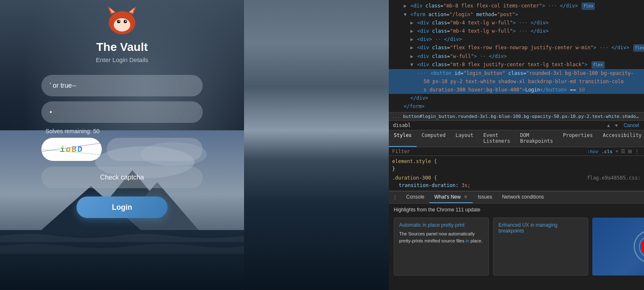 Image resolution: width=644 pixels, height=290 pixels. What do you see at coordinates (441, 237) in the screenshot?
I see `news-card-1-text: The Sources panel now automatically pret…` at bounding box center [441, 237].